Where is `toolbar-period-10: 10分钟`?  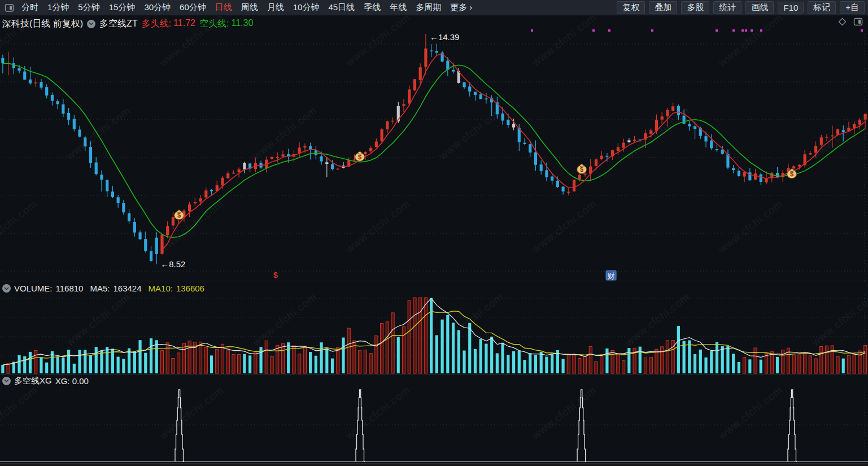 toolbar-period-10: 10分钟 is located at coordinates (306, 8).